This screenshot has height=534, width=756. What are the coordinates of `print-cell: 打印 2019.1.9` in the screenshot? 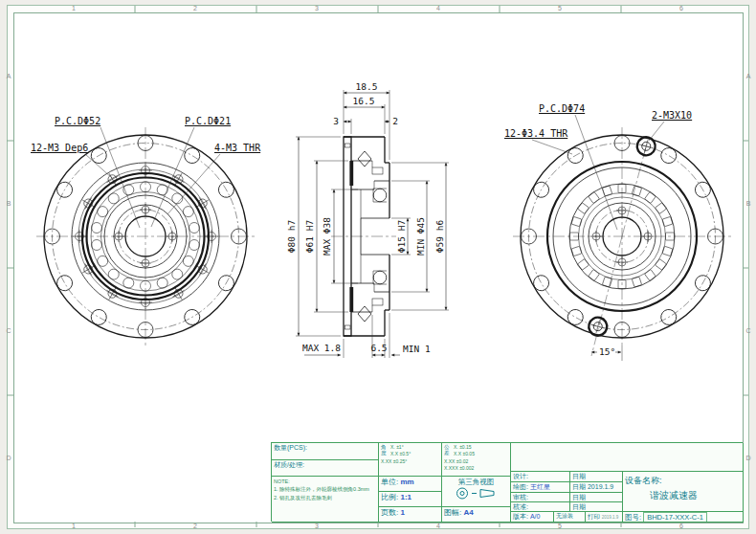 It's located at (605, 517).